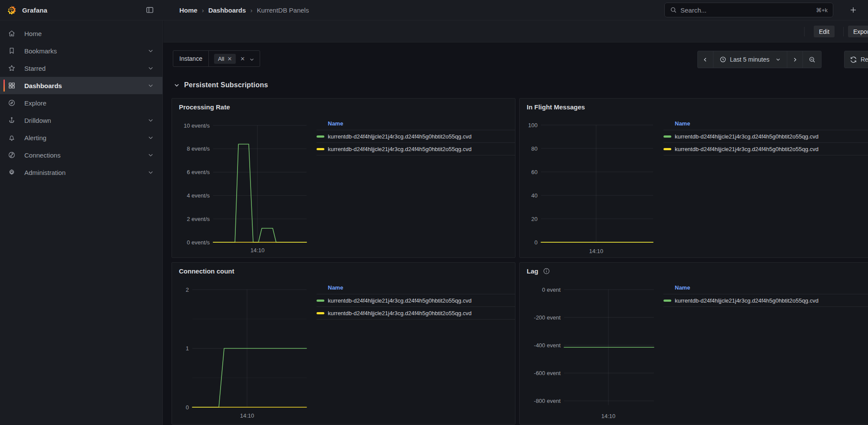 The height and width of the screenshot is (425, 868). Describe the element at coordinates (864, 59) in the screenshot. I see `refresh-label: Refresh` at that location.